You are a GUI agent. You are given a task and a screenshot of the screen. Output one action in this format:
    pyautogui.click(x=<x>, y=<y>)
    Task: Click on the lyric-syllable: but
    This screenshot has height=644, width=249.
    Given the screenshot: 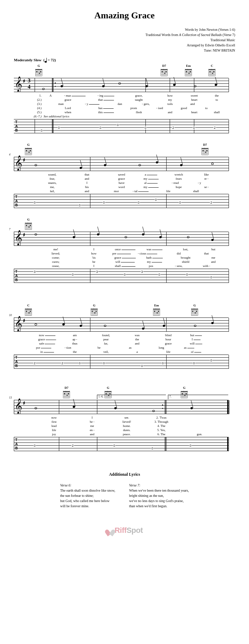 What is the action you would take?
    pyautogui.click(x=196, y=335)
    